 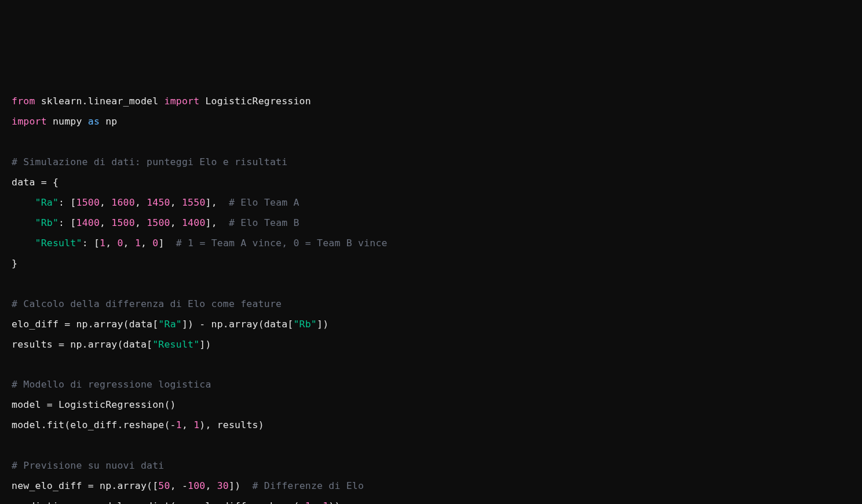 I want to click on code-text: new_elo_diff = np.array([, so click(x=85, y=485).